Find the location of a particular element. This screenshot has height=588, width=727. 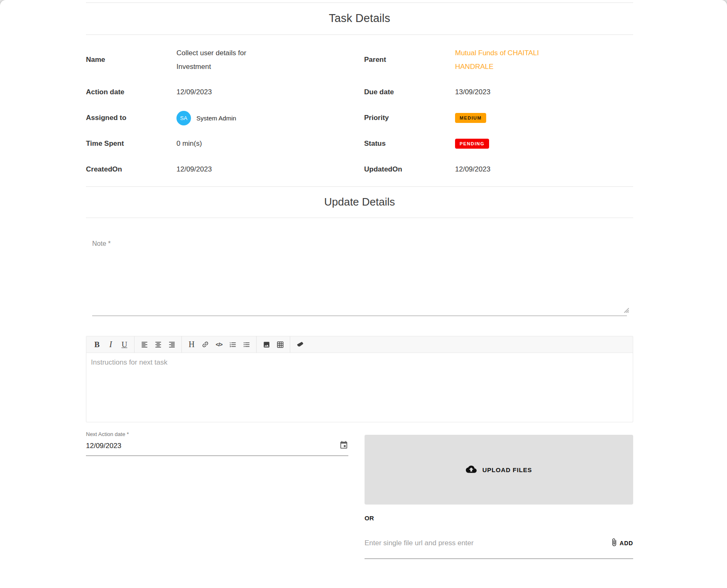

image-icon is located at coordinates (267, 345).